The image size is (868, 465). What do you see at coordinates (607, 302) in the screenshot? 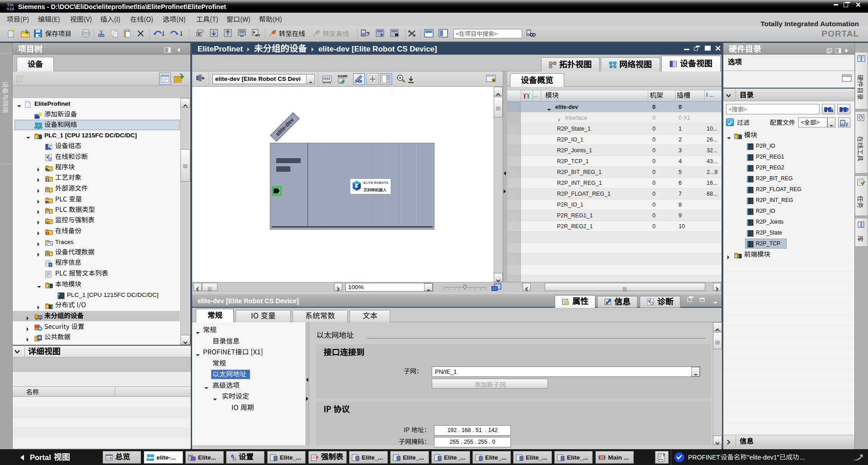
I see `svg-text: i` at bounding box center [607, 302].